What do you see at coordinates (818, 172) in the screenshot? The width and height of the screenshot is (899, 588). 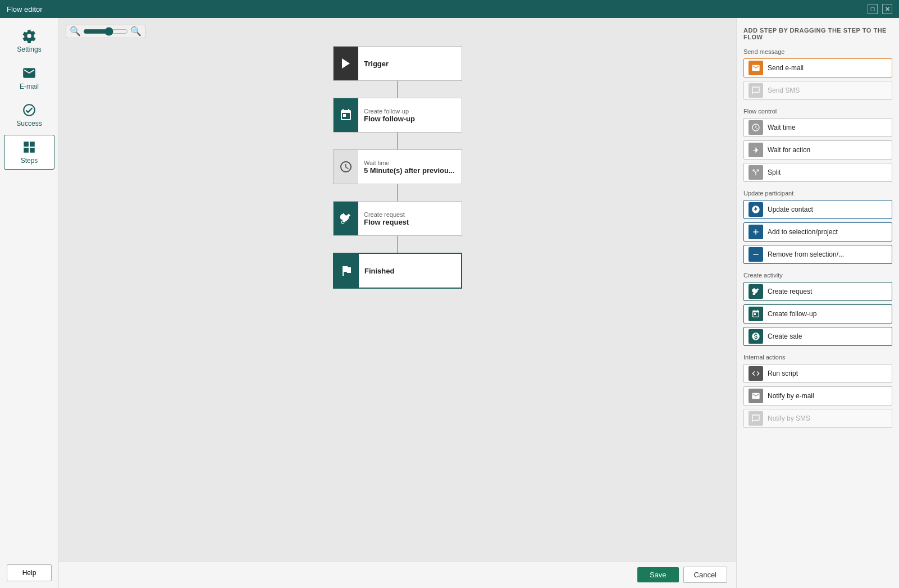 I see `split-button: Split` at bounding box center [818, 172].